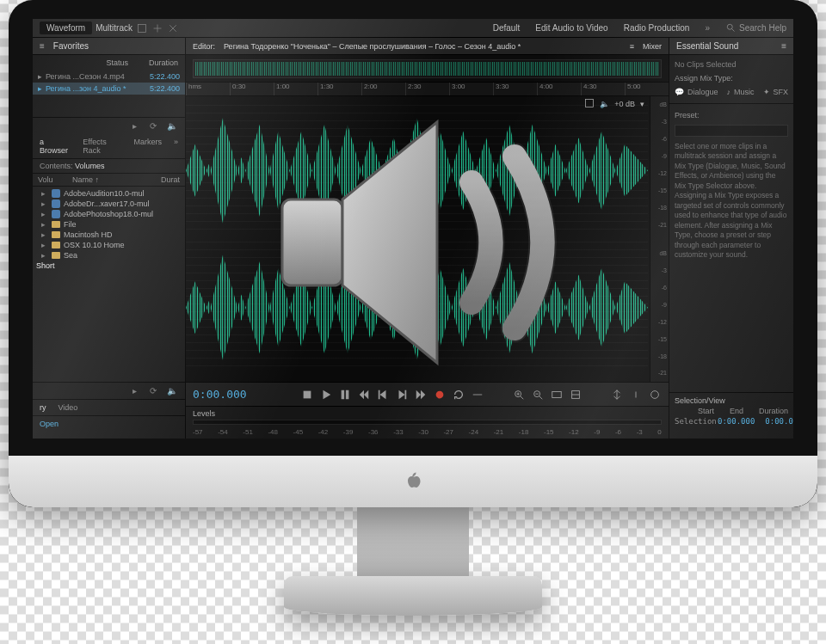 This screenshot has height=644, width=826. I want to click on zoom-v-in-icon, so click(617, 395).